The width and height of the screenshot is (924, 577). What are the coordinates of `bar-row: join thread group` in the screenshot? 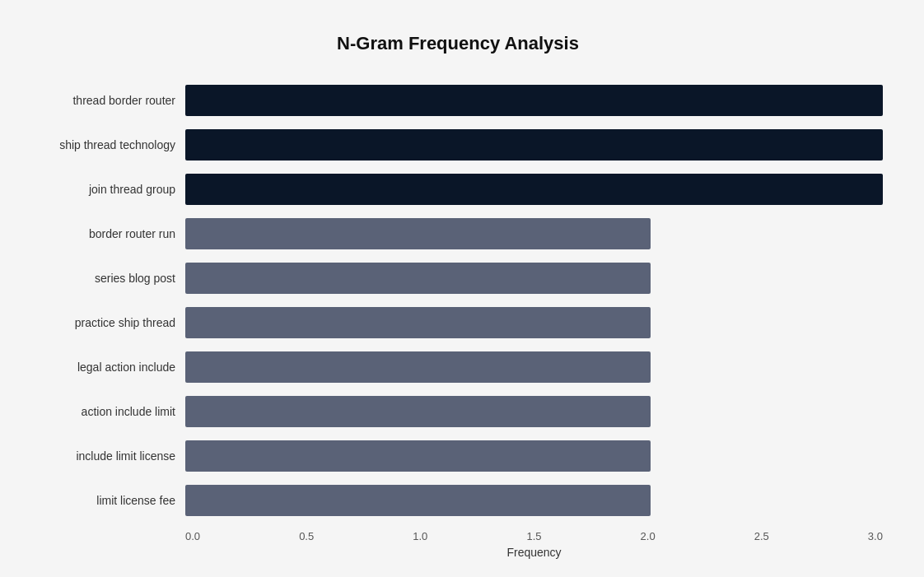 It's located at (458, 189).